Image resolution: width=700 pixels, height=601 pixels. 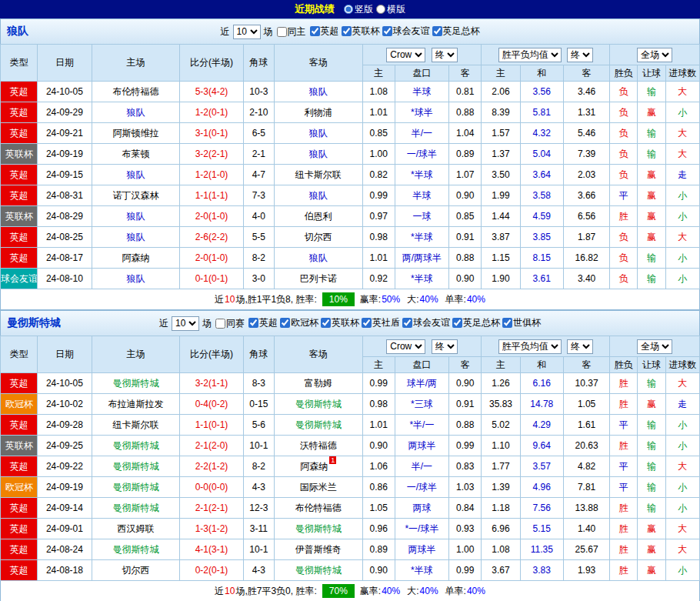 I want to click on result-handicap: 赢, so click(x=652, y=529).